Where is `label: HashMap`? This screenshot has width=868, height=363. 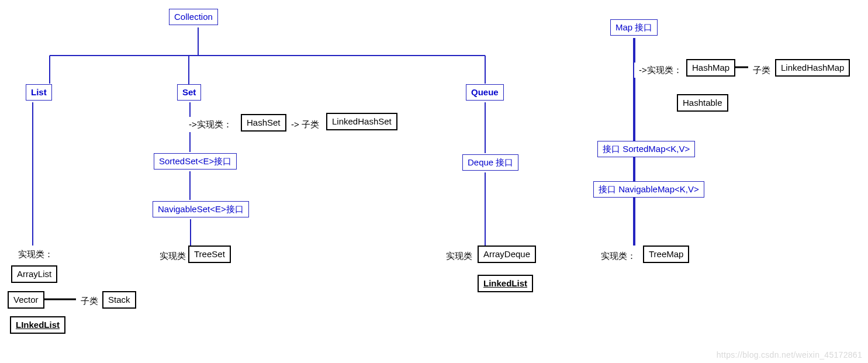
label: HashMap is located at coordinates (711, 68).